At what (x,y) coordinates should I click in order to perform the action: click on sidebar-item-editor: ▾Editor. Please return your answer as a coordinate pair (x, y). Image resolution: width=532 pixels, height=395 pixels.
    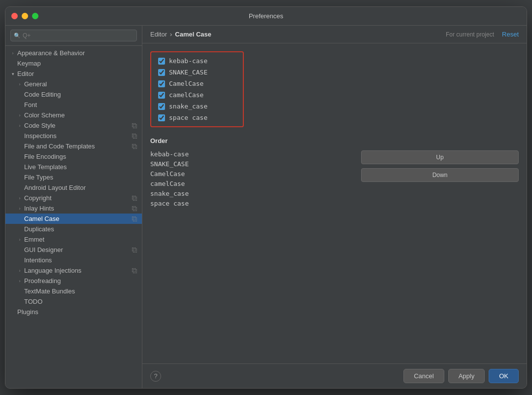
    Looking at the image, I should click on (74, 74).